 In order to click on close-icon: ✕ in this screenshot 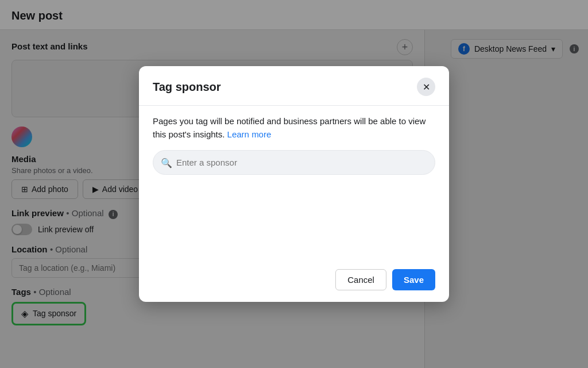, I will do `click(426, 87)`.